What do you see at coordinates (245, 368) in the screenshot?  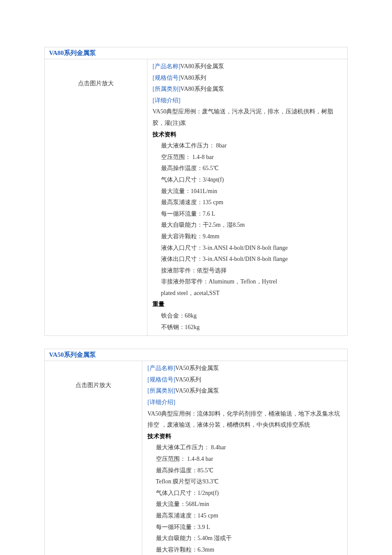 I see `field-product-name: [产品名称]VA50系列金属泵` at bounding box center [245, 368].